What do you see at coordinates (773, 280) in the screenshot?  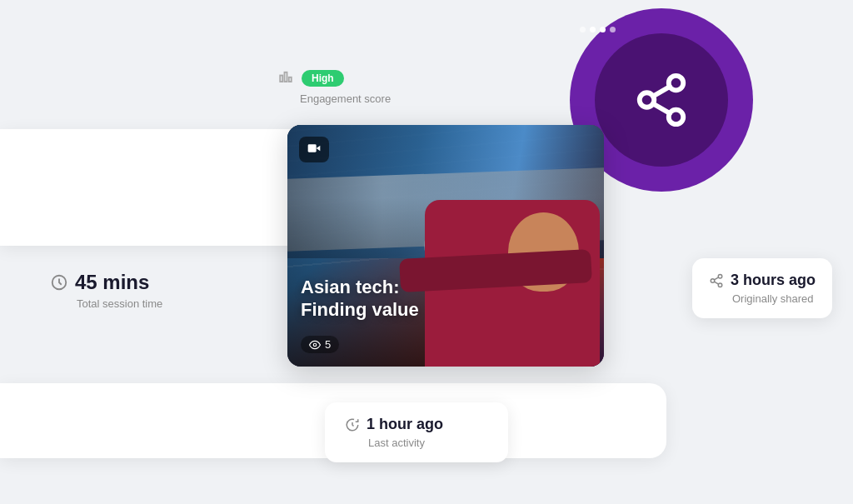 I see `shared-time-value: 3 hours ago` at bounding box center [773, 280].